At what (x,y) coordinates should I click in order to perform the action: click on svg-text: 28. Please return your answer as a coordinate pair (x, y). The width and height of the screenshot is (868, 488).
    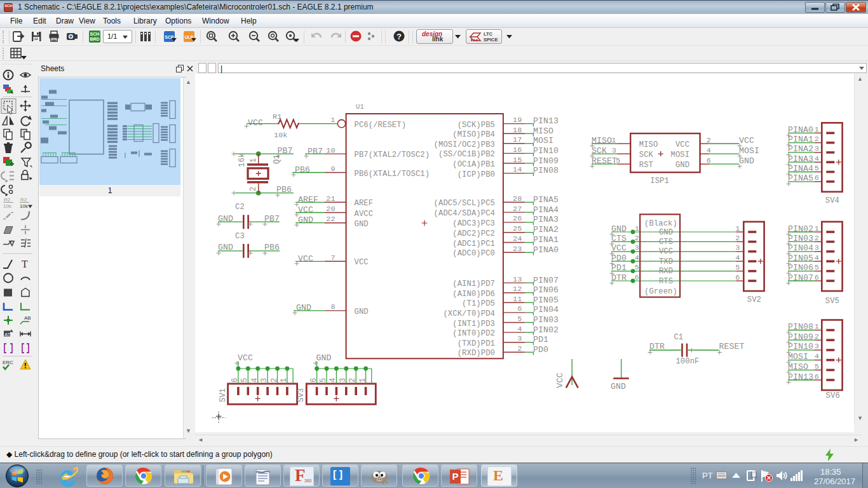
    Looking at the image, I should click on (517, 199).